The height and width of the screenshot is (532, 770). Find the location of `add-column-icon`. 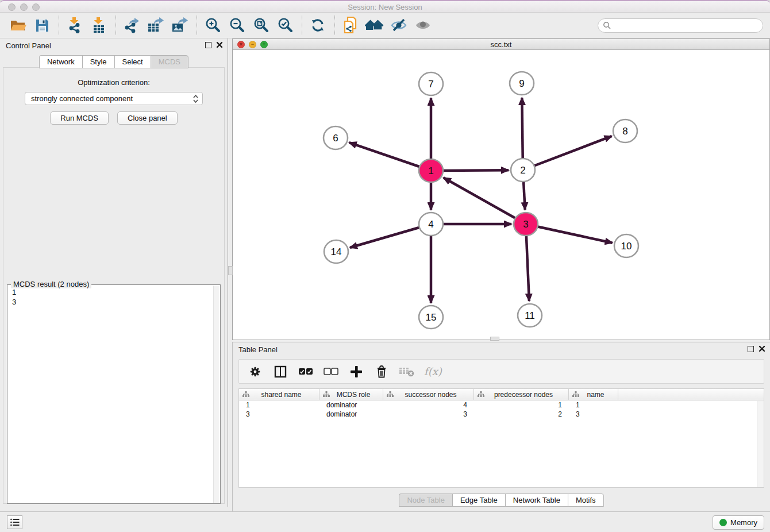

add-column-icon is located at coordinates (356, 372).